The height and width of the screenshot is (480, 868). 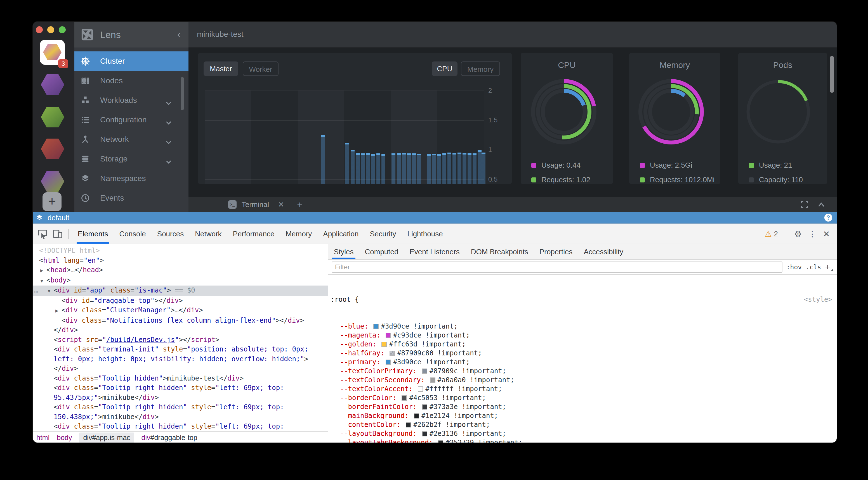 I want to click on device-toolbar-icon, so click(x=58, y=234).